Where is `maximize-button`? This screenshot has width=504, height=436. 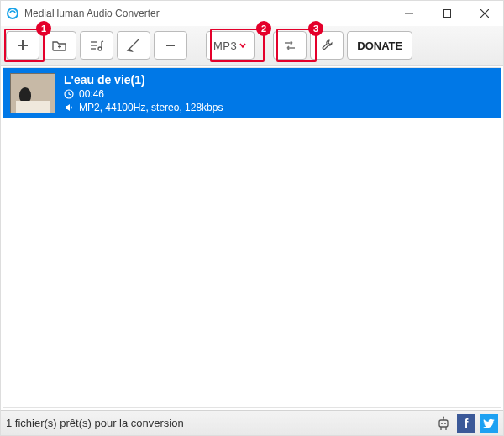 maximize-button is located at coordinates (447, 13).